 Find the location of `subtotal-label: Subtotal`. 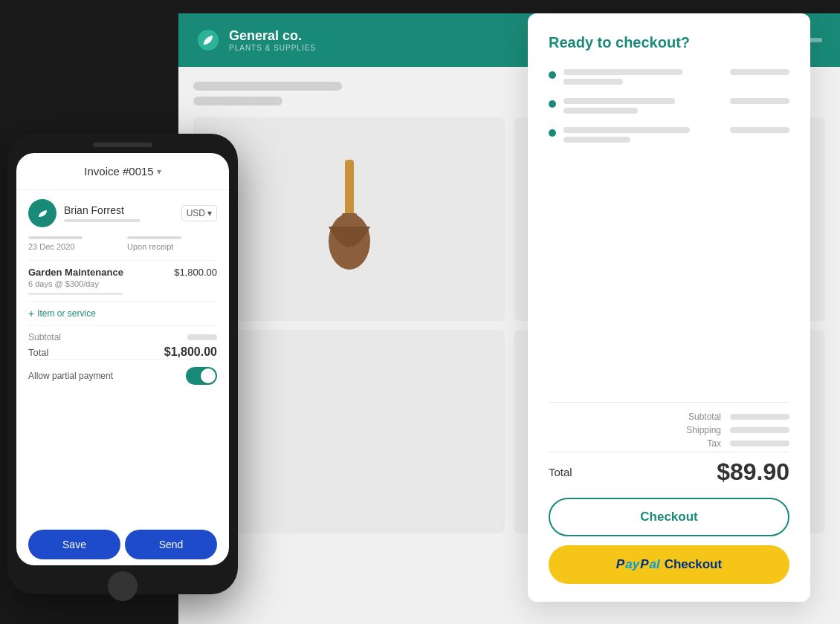

subtotal-label: Subtotal is located at coordinates (45, 337).